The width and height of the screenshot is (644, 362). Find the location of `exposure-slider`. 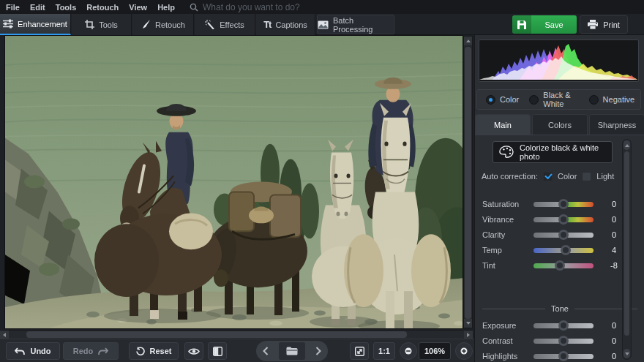

exposure-slider is located at coordinates (564, 326).